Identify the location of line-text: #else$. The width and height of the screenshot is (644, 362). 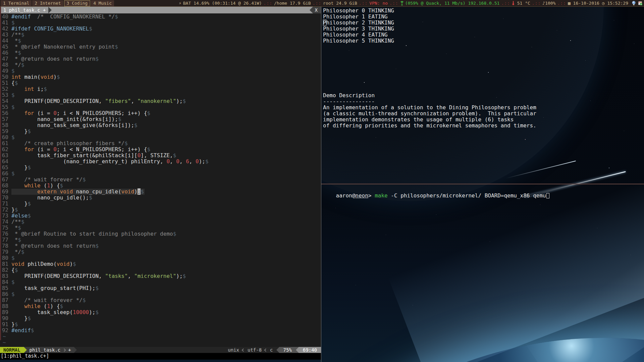
(21, 216).